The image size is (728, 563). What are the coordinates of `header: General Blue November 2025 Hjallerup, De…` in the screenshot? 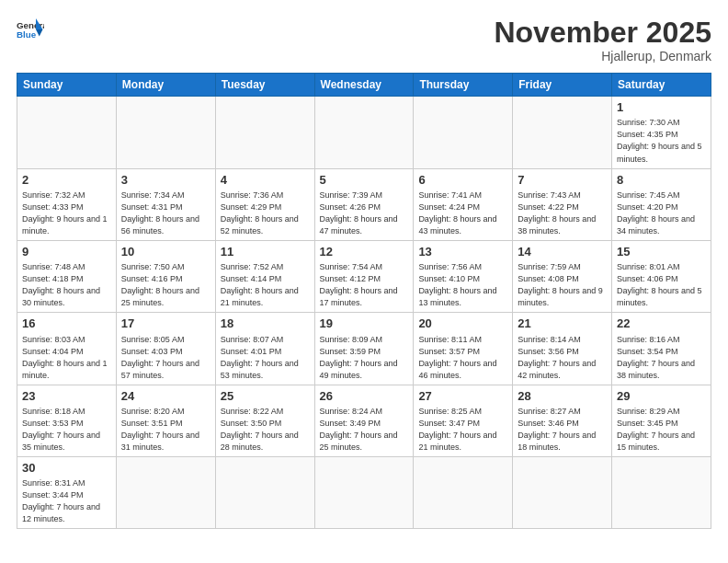 It's located at (364, 40).